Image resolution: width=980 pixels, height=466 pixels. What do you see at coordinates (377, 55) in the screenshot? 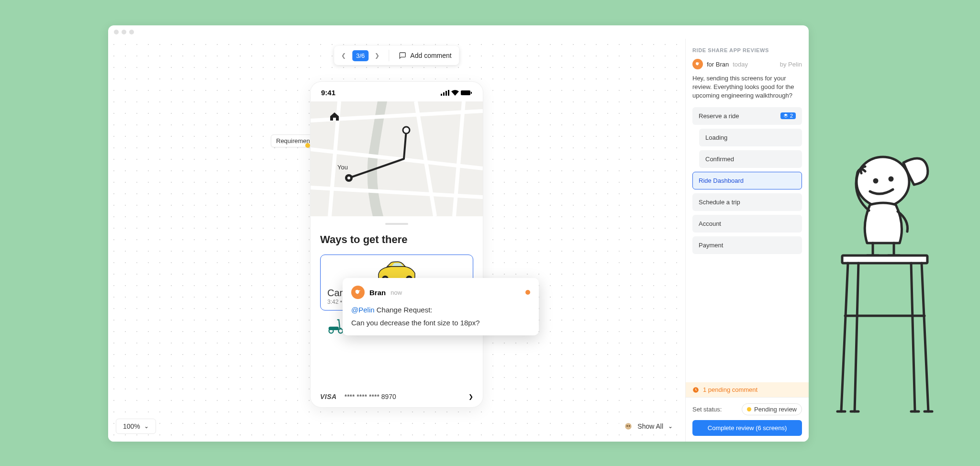
I see `next-button: ❯` at bounding box center [377, 55].